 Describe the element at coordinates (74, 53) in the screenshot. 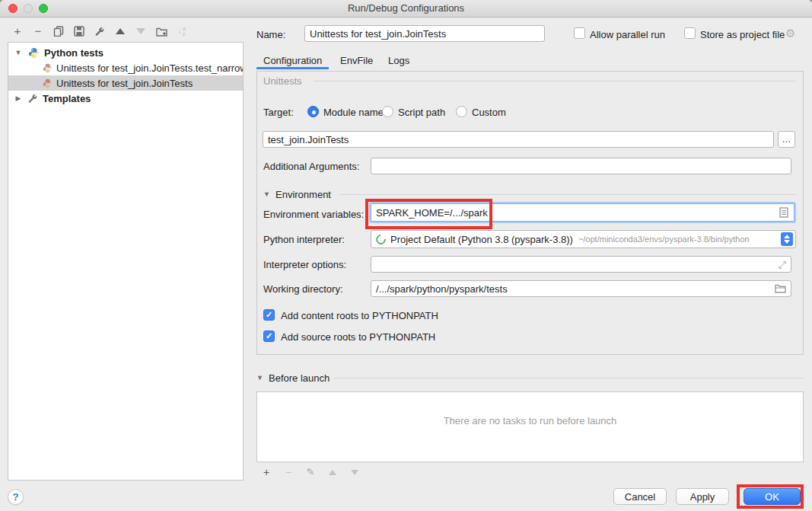

I see `tree-item-label: Python tests` at that location.